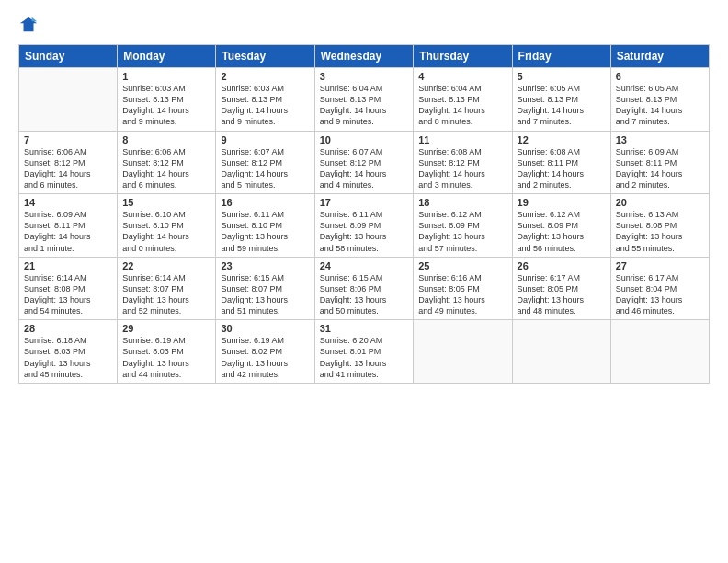 This screenshot has height=563, width=728. I want to click on day-number: 8, so click(166, 140).